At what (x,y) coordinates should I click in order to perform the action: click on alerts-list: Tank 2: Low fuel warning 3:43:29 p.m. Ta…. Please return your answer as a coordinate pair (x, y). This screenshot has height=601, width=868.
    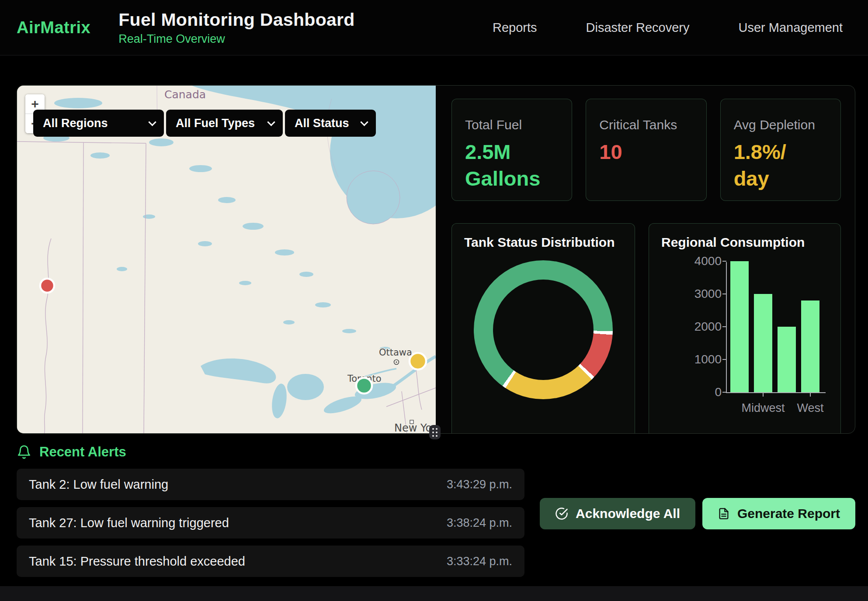
    Looking at the image, I should click on (271, 523).